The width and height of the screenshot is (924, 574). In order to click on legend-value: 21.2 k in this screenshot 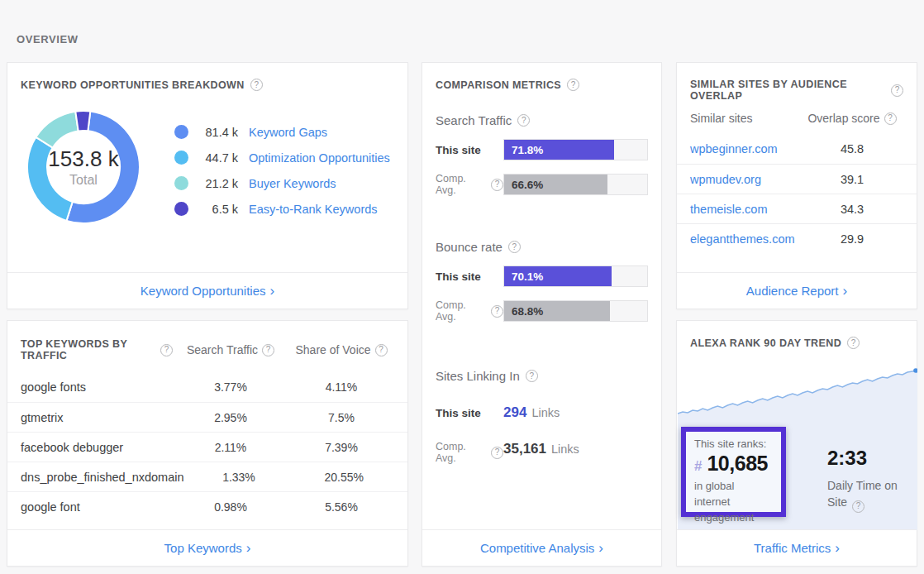, I will do `click(218, 184)`.